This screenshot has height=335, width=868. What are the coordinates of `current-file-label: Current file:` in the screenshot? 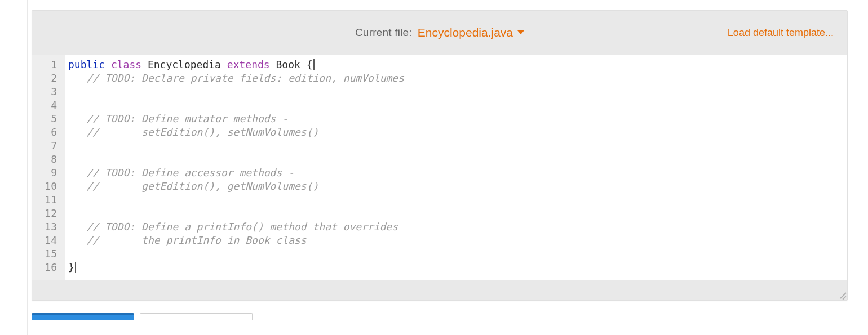 It's located at (383, 33).